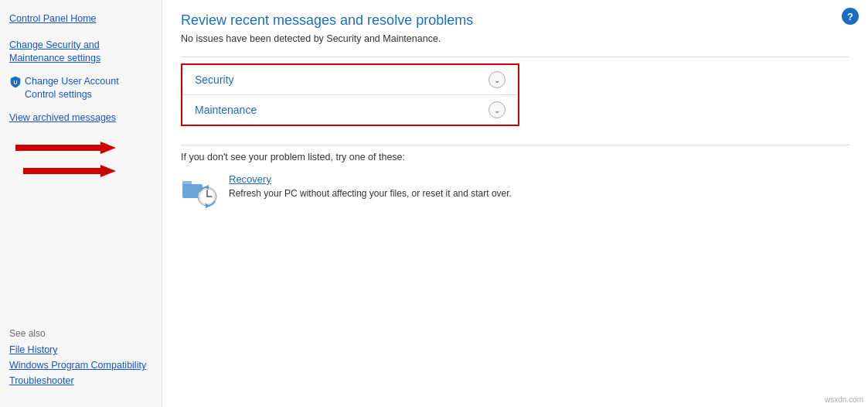 The height and width of the screenshot is (407, 868). I want to click on shield-icon: U, so click(15, 82).